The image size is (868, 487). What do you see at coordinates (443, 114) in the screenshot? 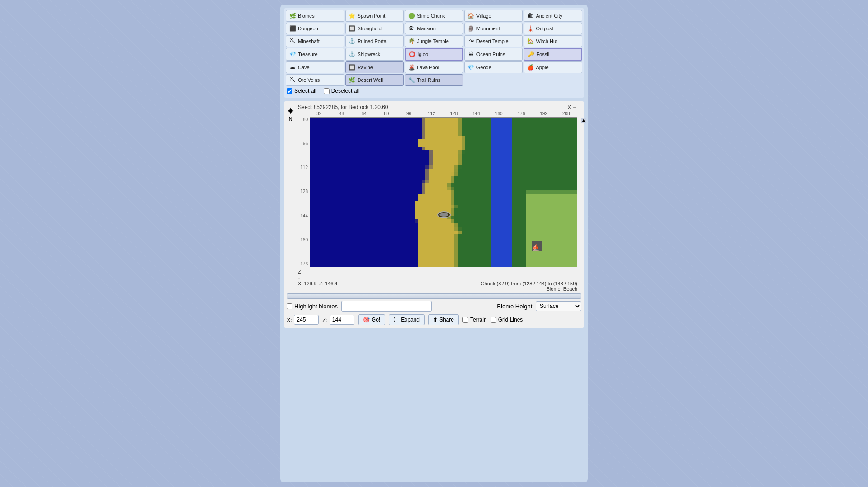
I see `x-ticks: 3248648096112128144160176192208` at bounding box center [443, 114].